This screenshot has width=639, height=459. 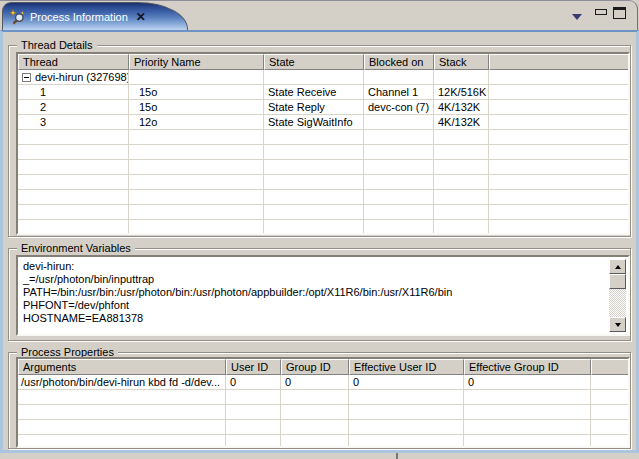 What do you see at coordinates (314, 92) in the screenshot?
I see `cell: State Receive` at bounding box center [314, 92].